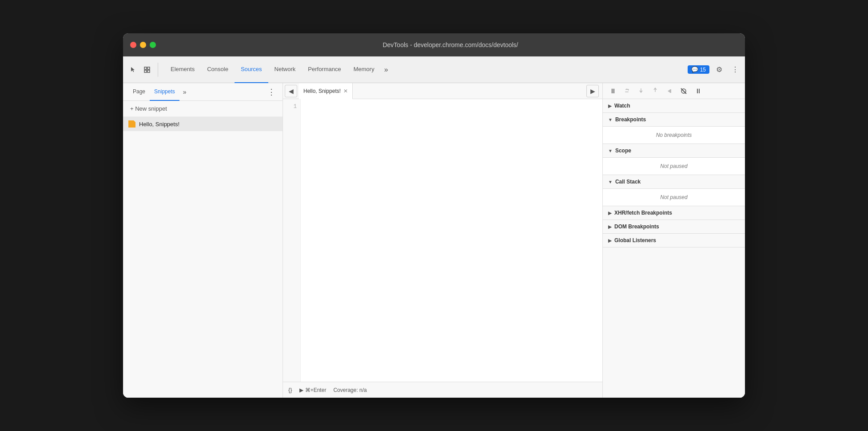  Describe the element at coordinates (698, 91) in the screenshot. I see `pause-on-exception-button: ⏸` at that location.